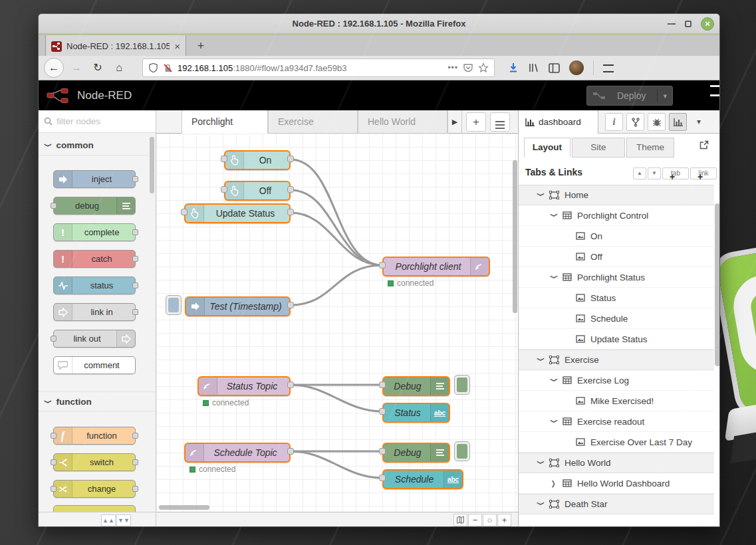  What do you see at coordinates (177, 47) in the screenshot?
I see `tab-close-icon: ×` at bounding box center [177, 47].